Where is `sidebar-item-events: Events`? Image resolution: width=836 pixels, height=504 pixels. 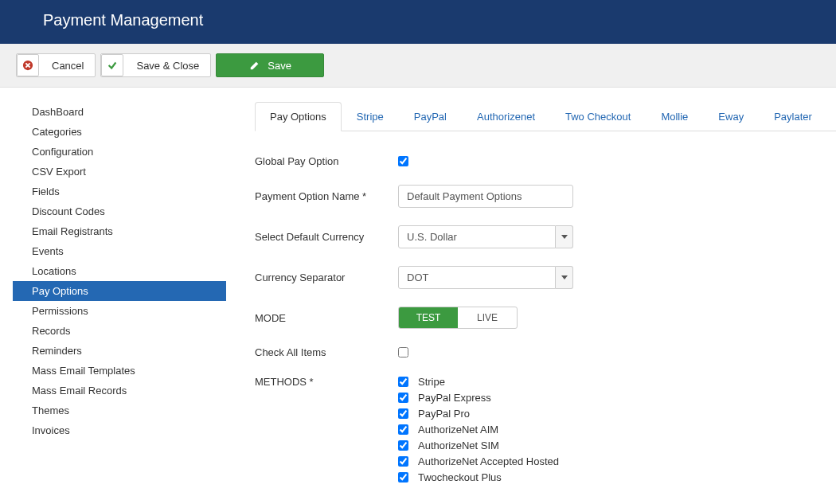
sidebar-item-events: Events is located at coordinates (119, 252).